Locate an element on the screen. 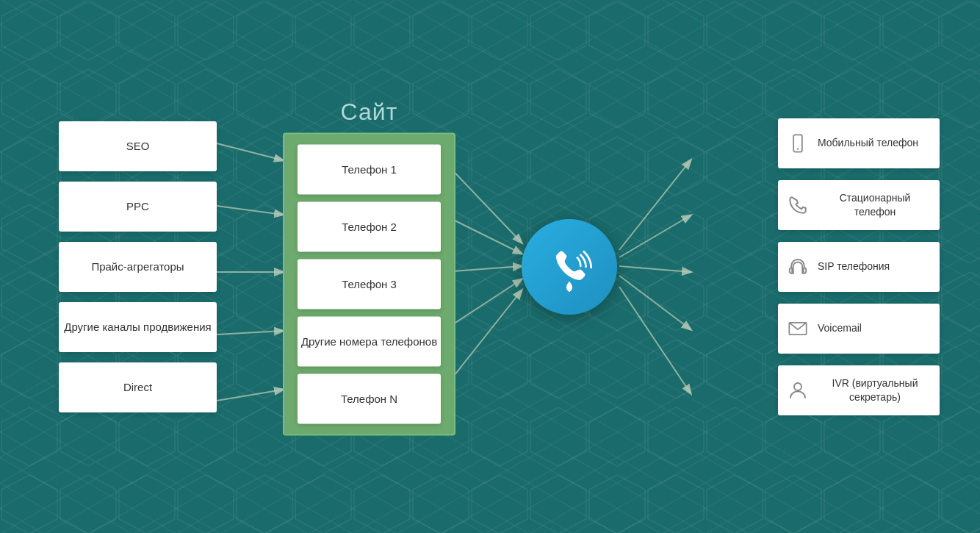 This screenshot has width=980, height=533. site-label: Сайт is located at coordinates (370, 112).